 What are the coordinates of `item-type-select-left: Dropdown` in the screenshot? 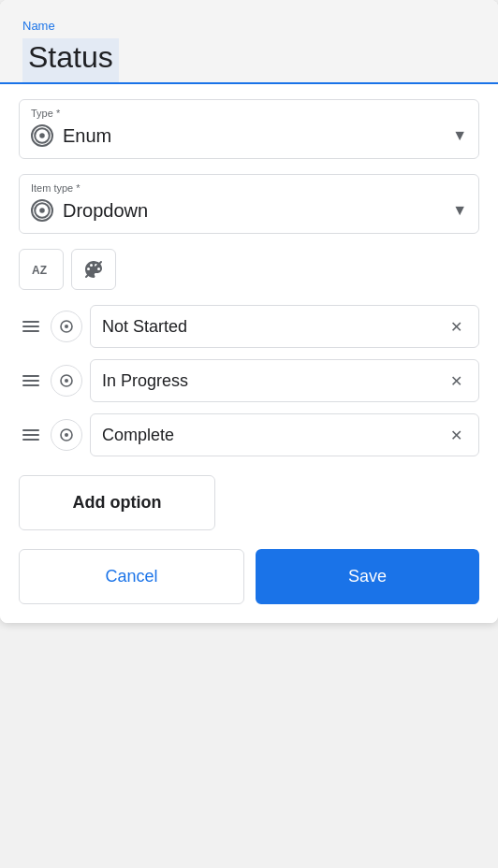 It's located at (90, 210).